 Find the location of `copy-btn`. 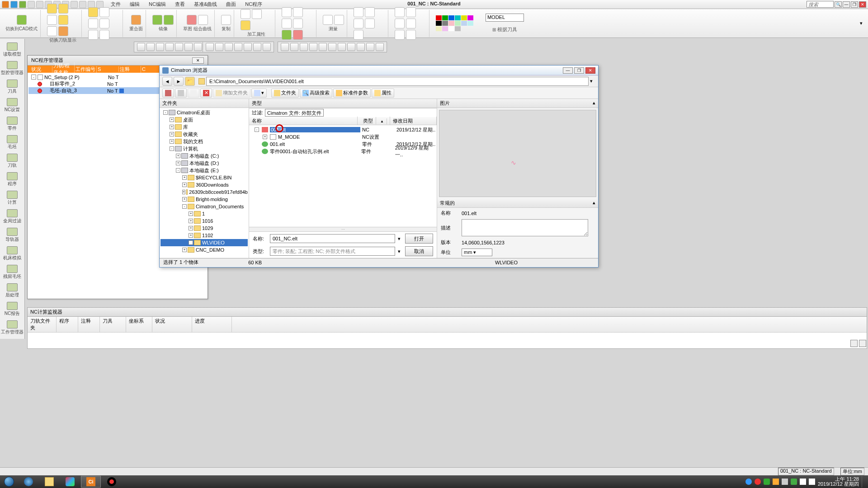

copy-btn is located at coordinates (181, 93).